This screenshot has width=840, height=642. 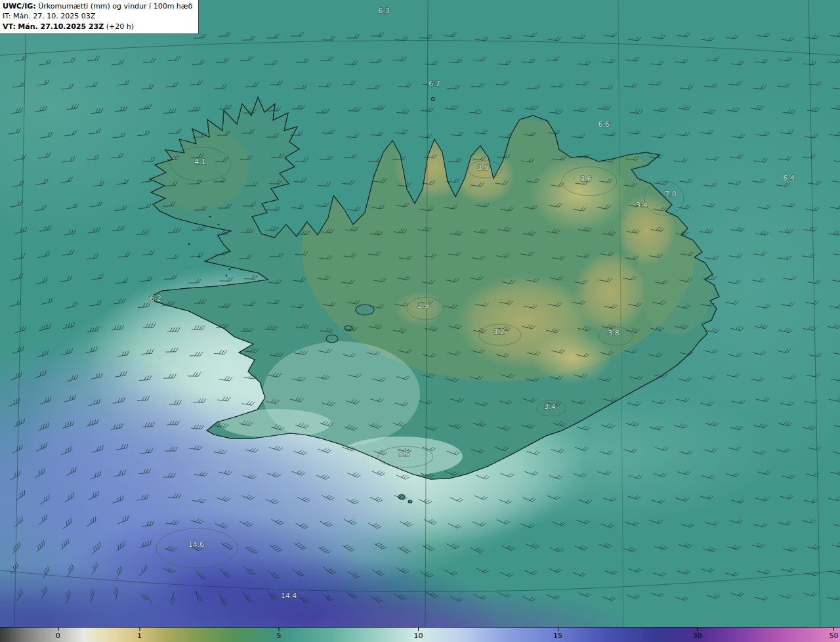 What do you see at coordinates (671, 194) in the screenshot?
I see `contour-label: 7.0` at bounding box center [671, 194].